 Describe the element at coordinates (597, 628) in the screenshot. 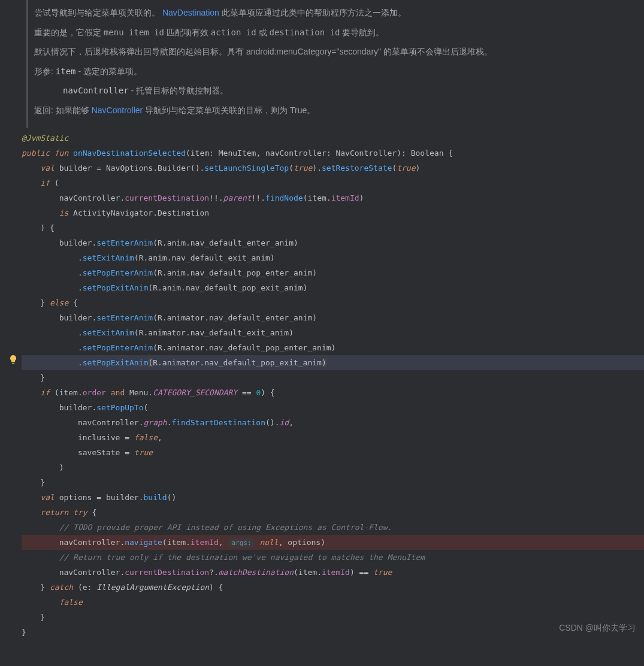

I see `watermark: CSDN @叫你去学习` at that location.